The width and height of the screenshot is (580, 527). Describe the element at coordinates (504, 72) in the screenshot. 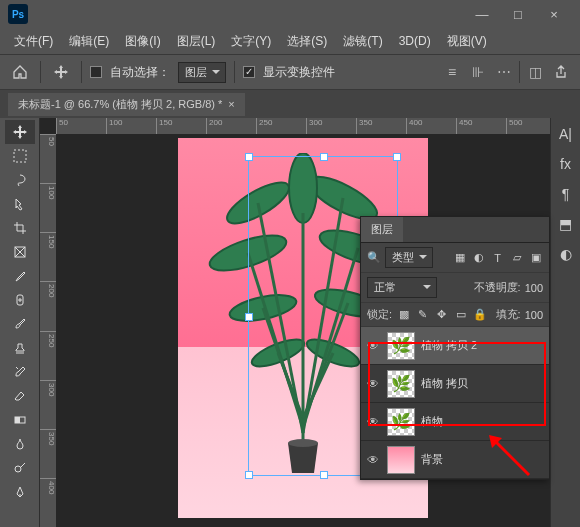

I see `more-icon: ⋯` at that location.